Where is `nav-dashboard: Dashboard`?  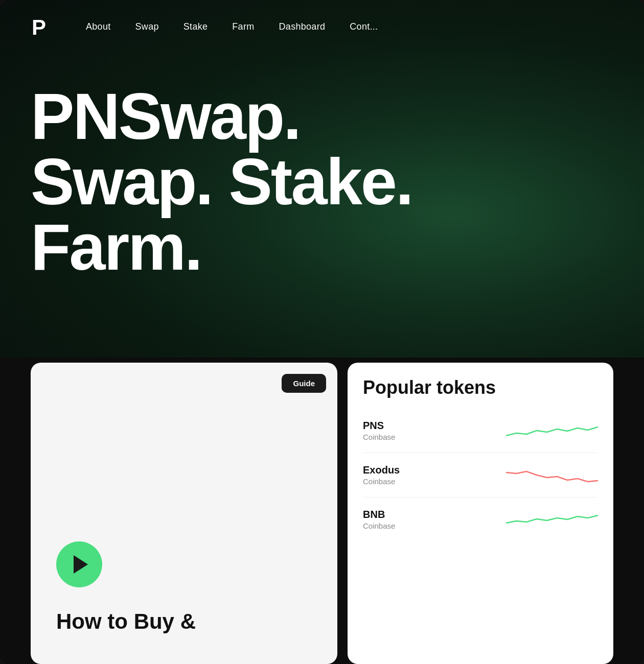 nav-dashboard: Dashboard is located at coordinates (303, 27).